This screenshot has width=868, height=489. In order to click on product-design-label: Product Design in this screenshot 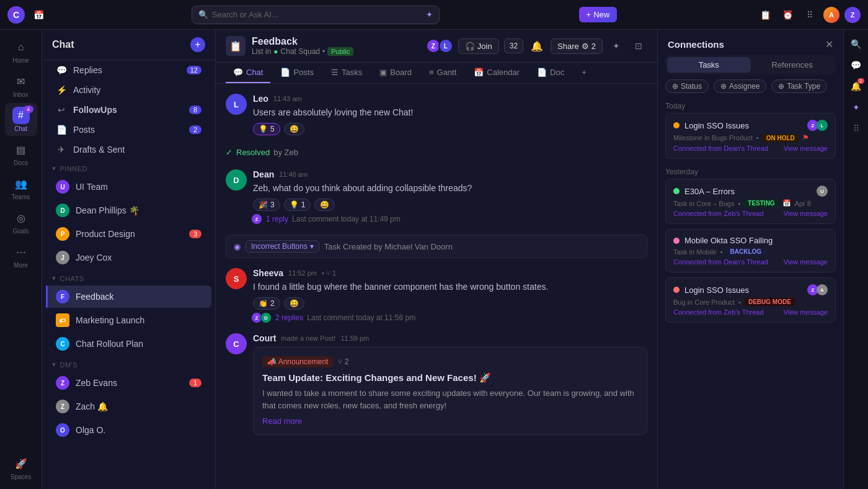, I will do `click(129, 234)`.